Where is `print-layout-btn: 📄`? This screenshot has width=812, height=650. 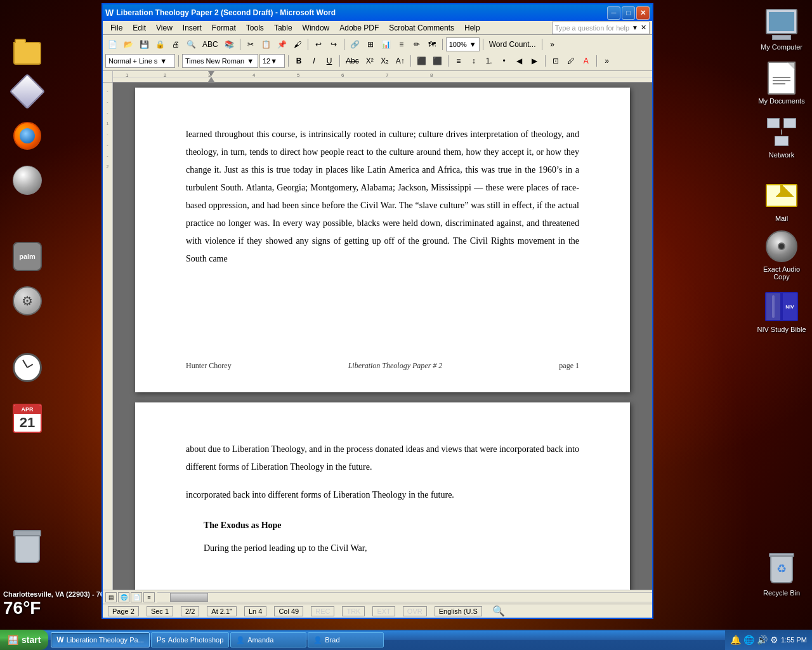
print-layout-btn: 📄 is located at coordinates (136, 597).